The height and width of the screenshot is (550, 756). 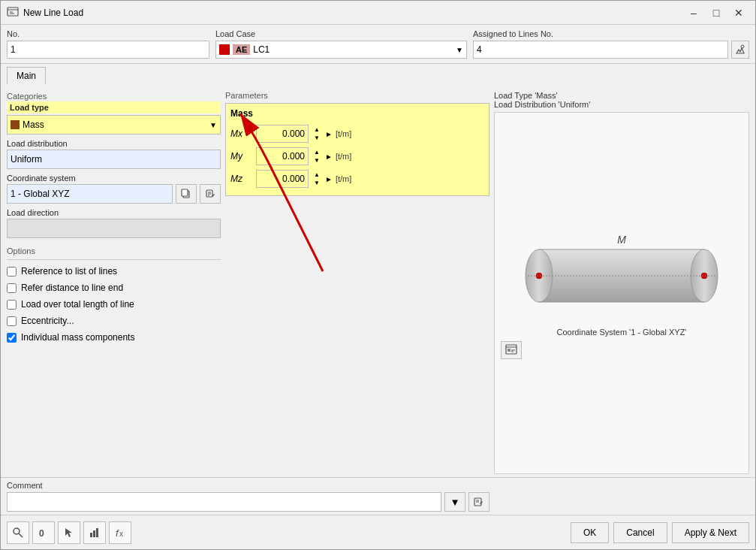 What do you see at coordinates (18, 533) in the screenshot?
I see `search-icon` at bounding box center [18, 533].